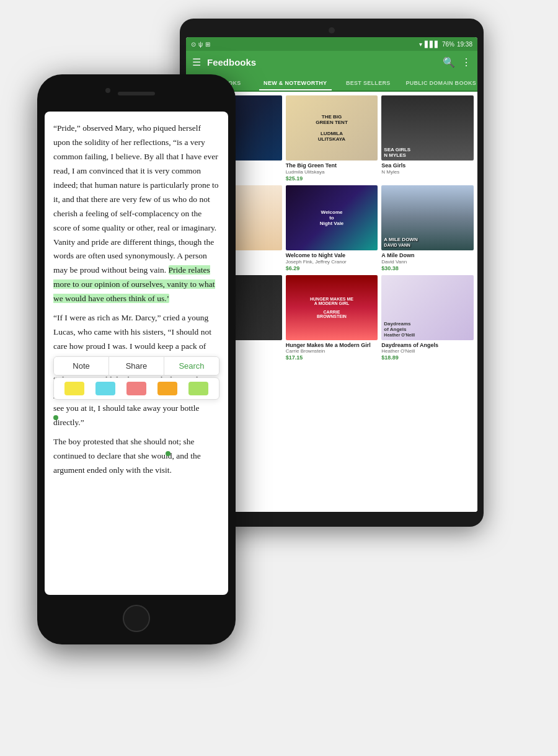 The height and width of the screenshot is (756, 558). What do you see at coordinates (390, 268) in the screenshot?
I see `book-price: $30.38` at bounding box center [390, 268].